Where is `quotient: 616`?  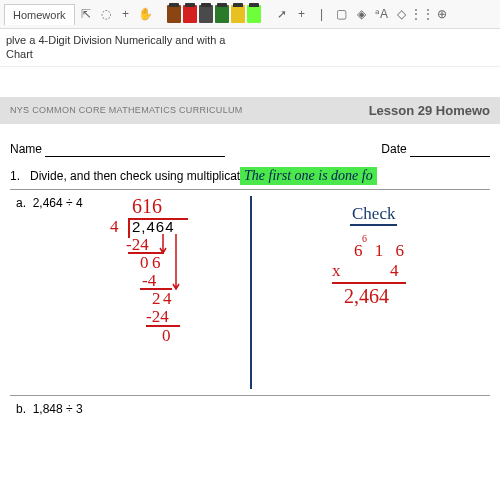 quotient: 616 is located at coordinates (147, 206).